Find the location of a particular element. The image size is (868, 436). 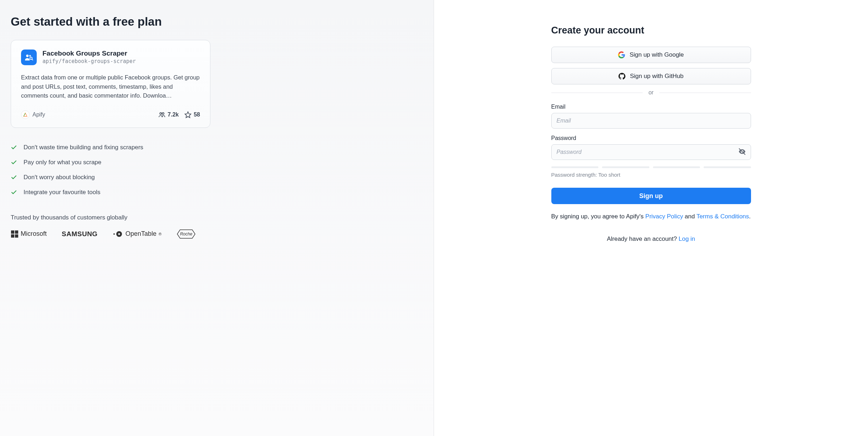

google-icon is located at coordinates (622, 55).